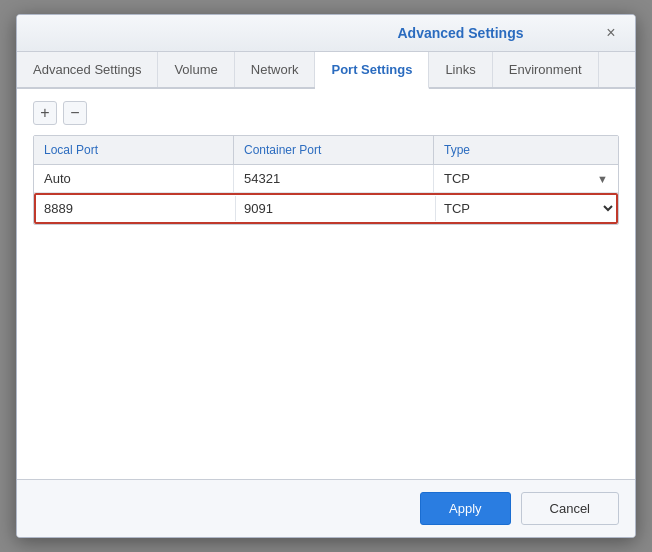 The image size is (652, 552). I want to click on local-port-cell: Auto, so click(134, 178).